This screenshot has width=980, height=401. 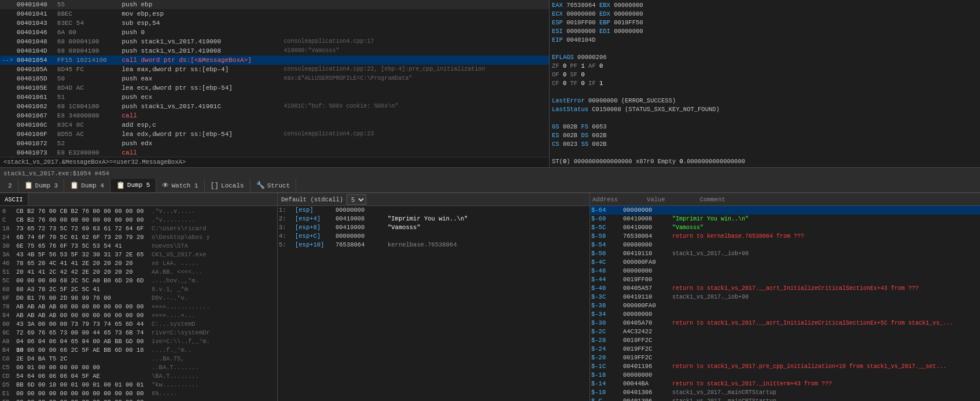 What do you see at coordinates (201, 5) in the screenshot?
I see `row-instr: push ebp` at bounding box center [201, 5].